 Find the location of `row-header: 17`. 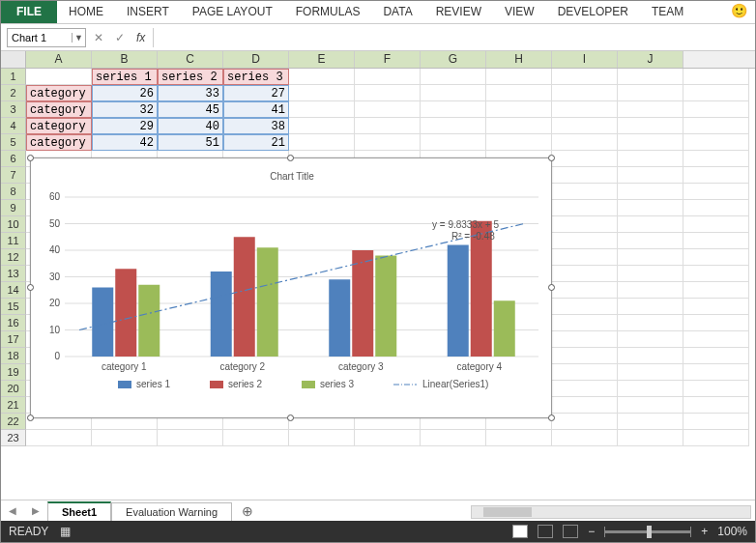

row-header: 17 is located at coordinates (14, 340).